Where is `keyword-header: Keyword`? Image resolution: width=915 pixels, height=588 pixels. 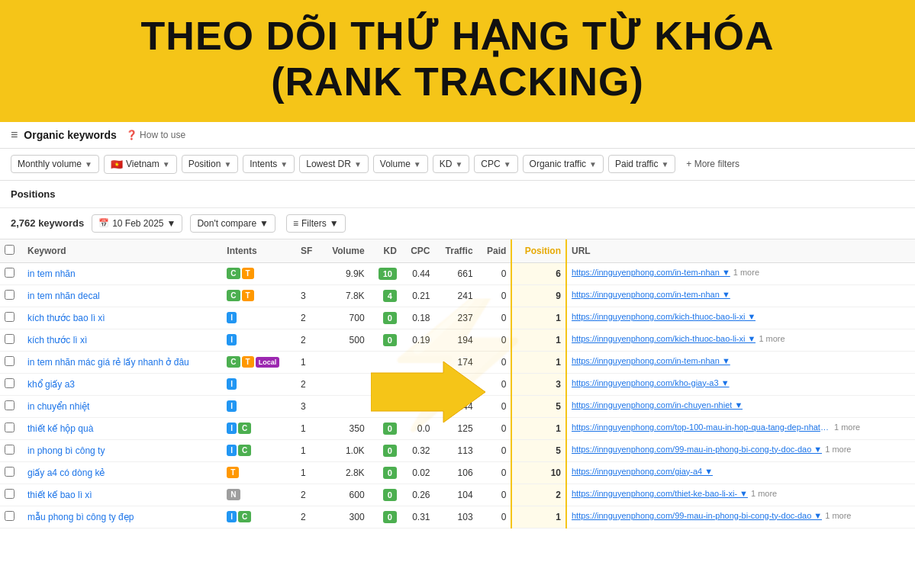 keyword-header: Keyword is located at coordinates (122, 252).